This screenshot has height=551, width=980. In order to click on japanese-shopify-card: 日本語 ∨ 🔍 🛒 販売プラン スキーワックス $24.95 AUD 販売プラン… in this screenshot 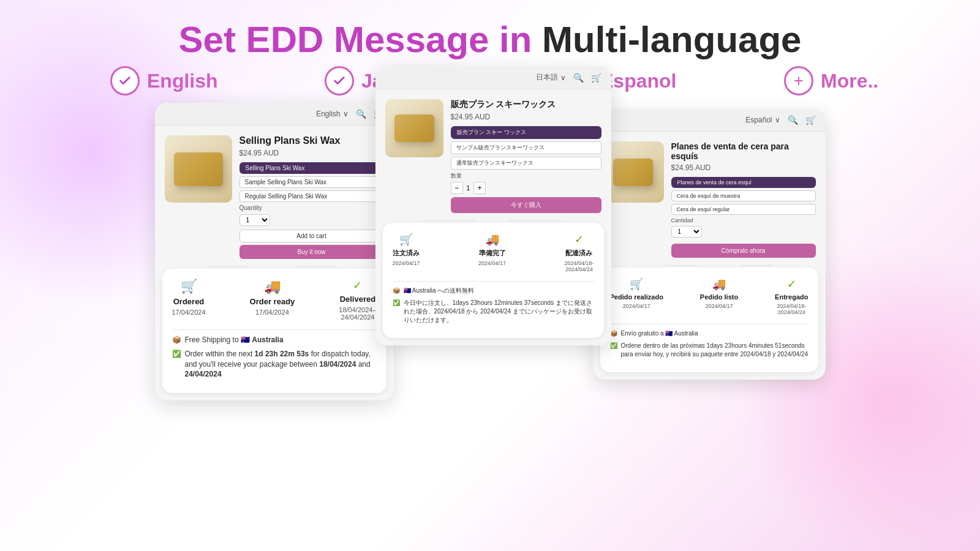, I will do `click(494, 206)`.